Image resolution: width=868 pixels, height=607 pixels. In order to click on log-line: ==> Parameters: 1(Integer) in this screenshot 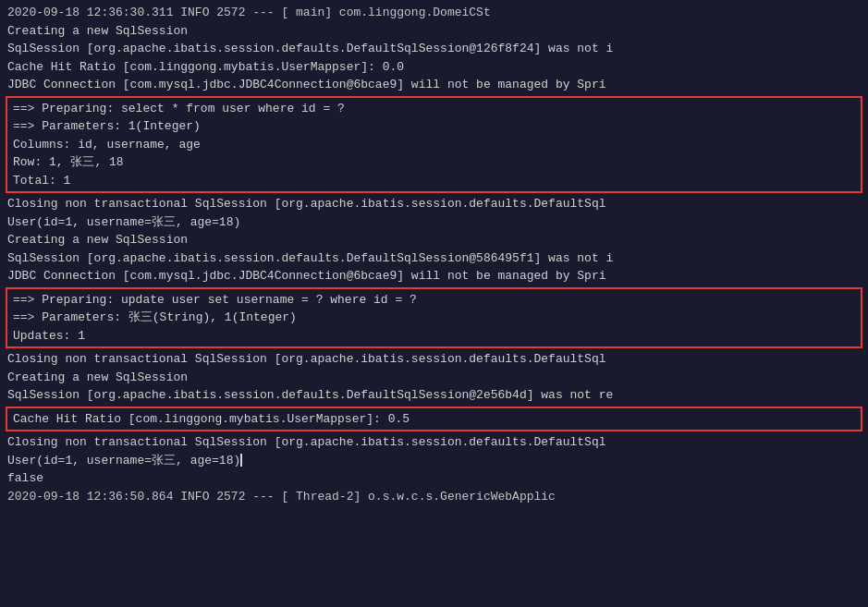, I will do `click(434, 127)`.